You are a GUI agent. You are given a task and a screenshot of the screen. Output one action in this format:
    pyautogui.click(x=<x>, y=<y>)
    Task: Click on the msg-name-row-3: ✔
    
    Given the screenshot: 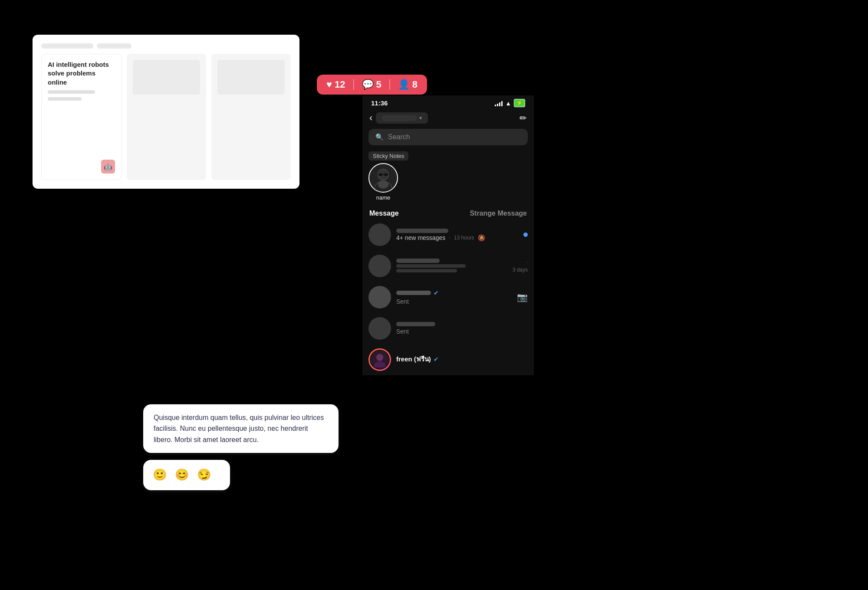 What is the action you would take?
    pyautogui.click(x=454, y=293)
    